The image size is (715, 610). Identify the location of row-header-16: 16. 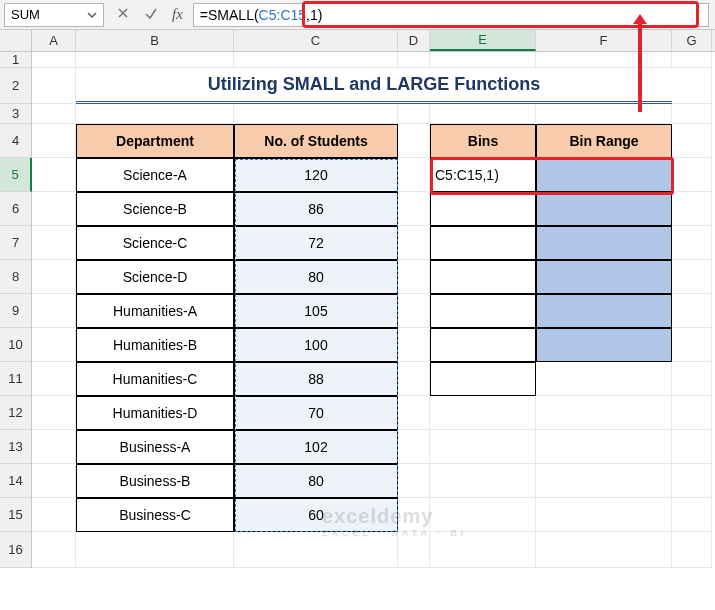
(16, 550).